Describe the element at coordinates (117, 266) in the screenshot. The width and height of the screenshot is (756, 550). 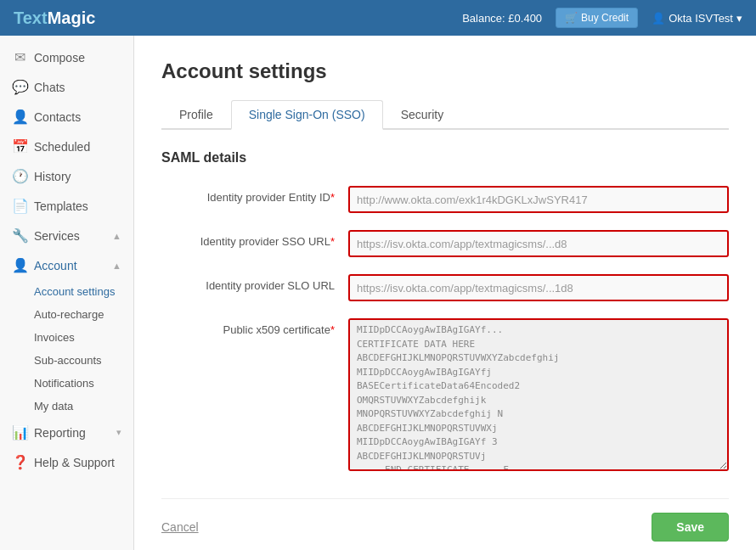
I see `account-chevron-icon: ▲` at that location.